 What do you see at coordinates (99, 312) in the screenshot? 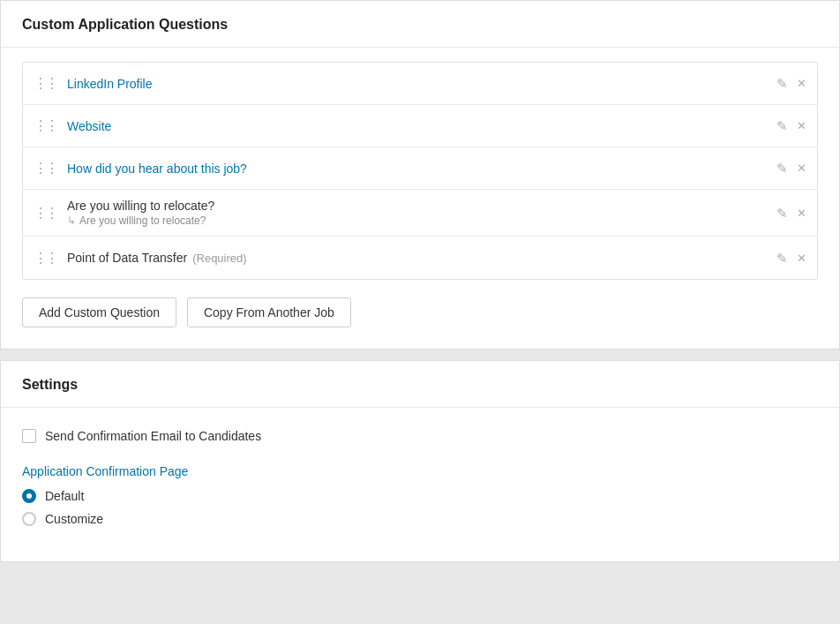
I see `add-custom-question-button: Add Custom Question` at bounding box center [99, 312].